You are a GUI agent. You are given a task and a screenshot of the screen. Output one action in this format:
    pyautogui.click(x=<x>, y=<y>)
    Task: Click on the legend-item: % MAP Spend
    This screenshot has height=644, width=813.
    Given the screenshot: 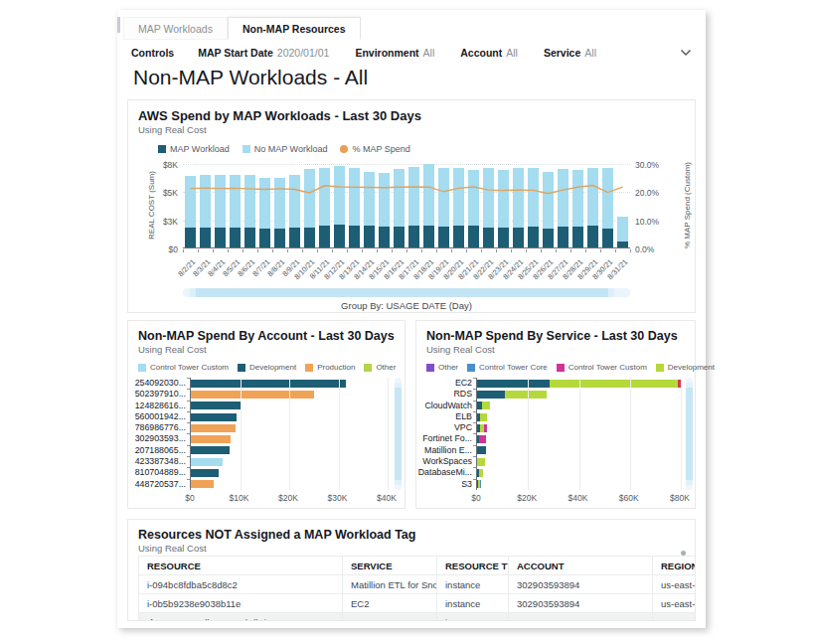 What is the action you would take?
    pyautogui.click(x=375, y=149)
    